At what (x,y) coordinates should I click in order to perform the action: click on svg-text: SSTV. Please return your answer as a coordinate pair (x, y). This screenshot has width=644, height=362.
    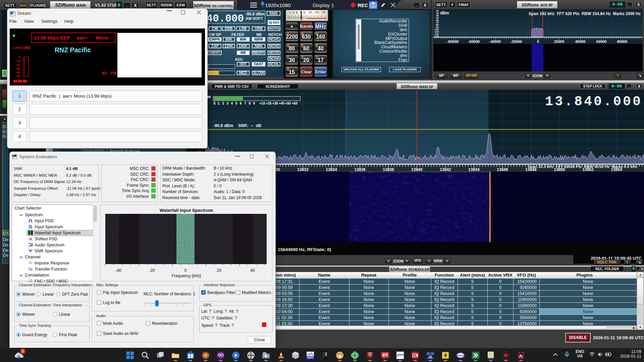
    Looking at the image, I should click on (311, 358).